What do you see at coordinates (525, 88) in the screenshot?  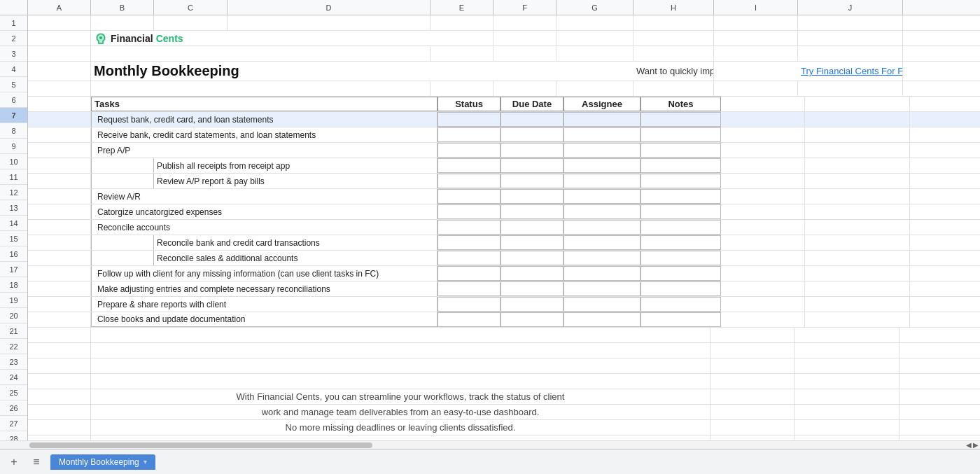 I see `cell-f5` at bounding box center [525, 88].